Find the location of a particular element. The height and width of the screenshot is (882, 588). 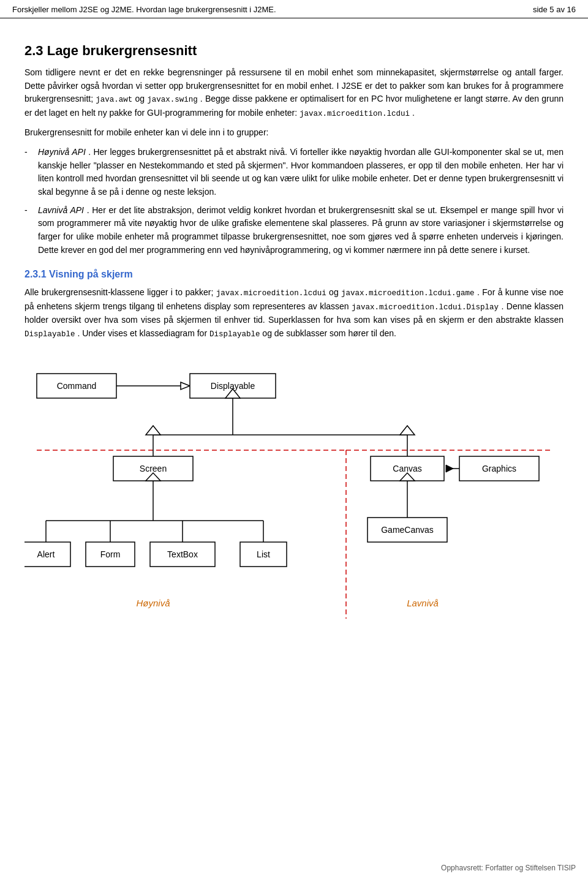

list-label: List is located at coordinates (263, 554).